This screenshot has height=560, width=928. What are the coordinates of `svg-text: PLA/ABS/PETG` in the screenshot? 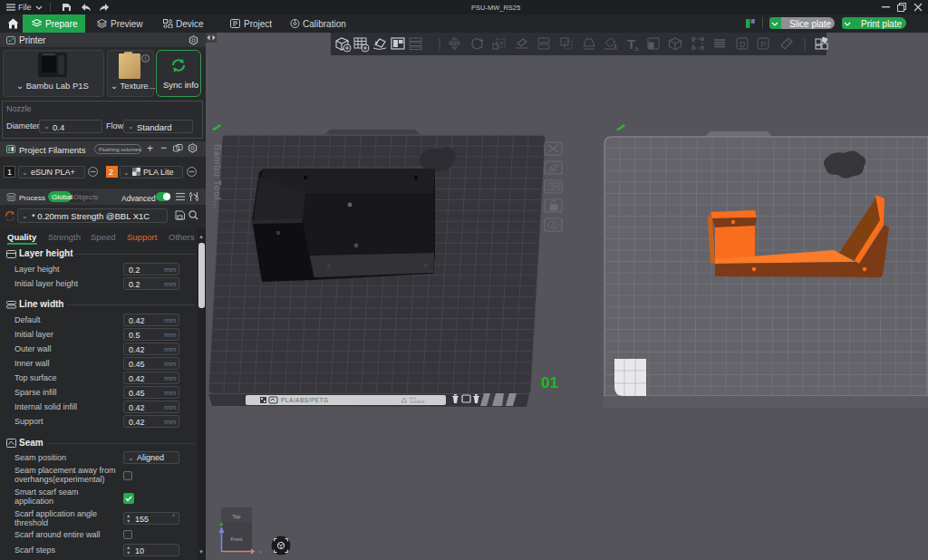 It's located at (304, 401).